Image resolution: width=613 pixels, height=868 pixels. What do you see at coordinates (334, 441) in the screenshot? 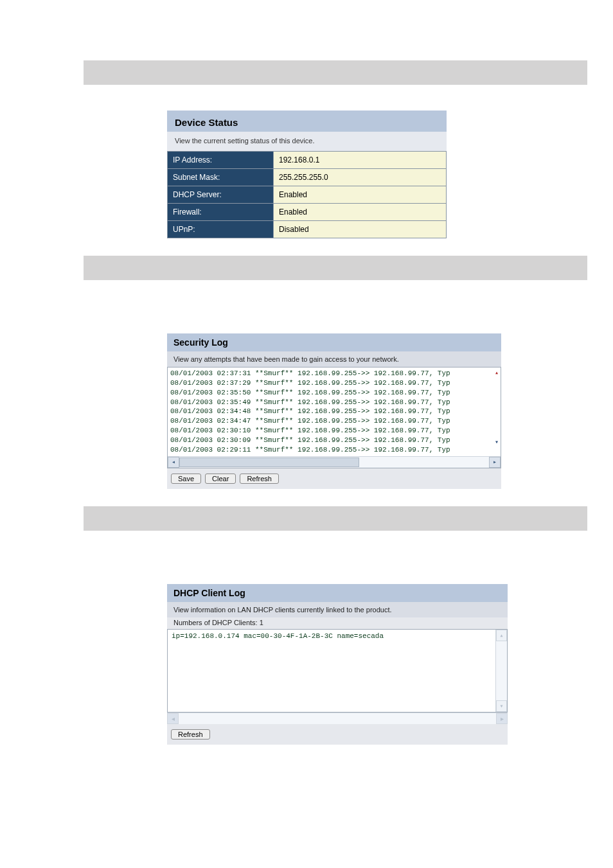
I see `log-line: 08/01/2003 02:30:09 **Smurf** 192.168.99…` at bounding box center [334, 441].